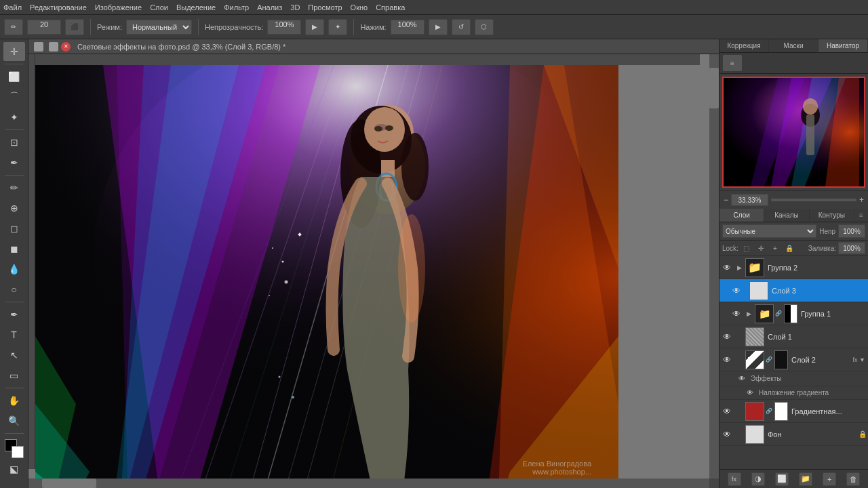 The height and width of the screenshot is (488, 868). Describe the element at coordinates (14, 117) in the screenshot. I see `magic-wand-tool: ✦` at that location.